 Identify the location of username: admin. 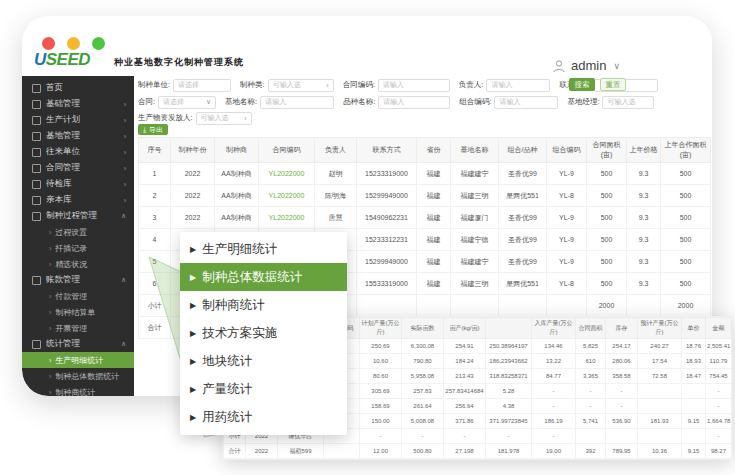
(588, 66).